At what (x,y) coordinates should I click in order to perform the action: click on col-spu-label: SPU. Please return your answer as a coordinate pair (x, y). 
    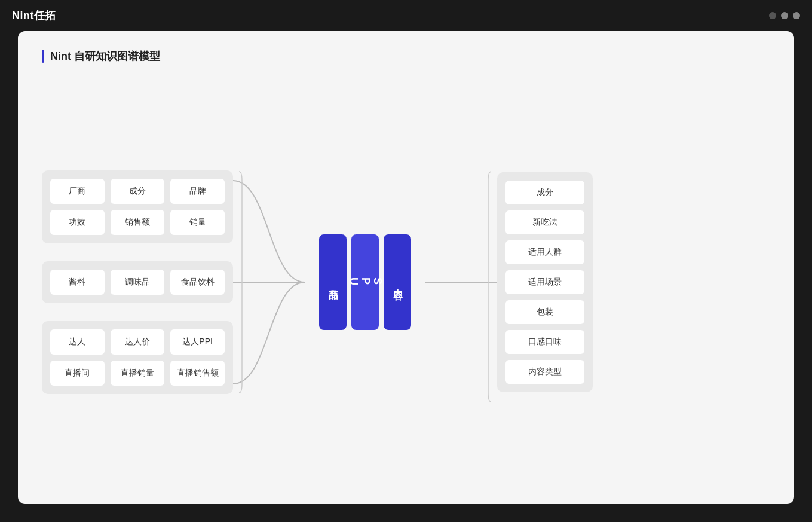
    Looking at the image, I should click on (364, 282).